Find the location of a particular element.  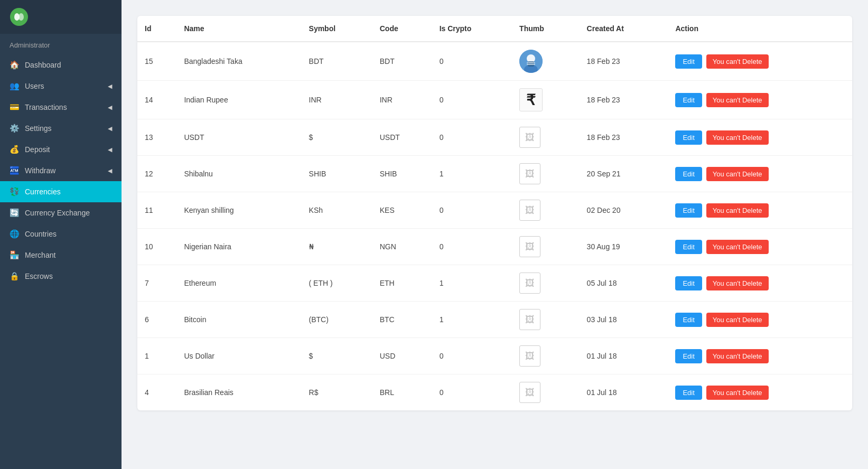

sidebar-item-transactions: 💳 Transactions ◀ is located at coordinates (61, 107).